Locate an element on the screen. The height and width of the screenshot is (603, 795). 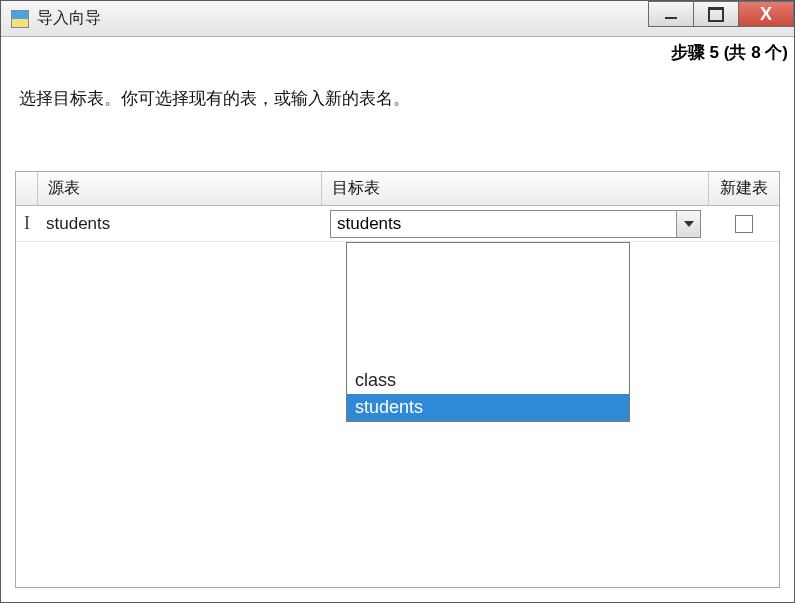
target-table-input is located at coordinates (504, 224).